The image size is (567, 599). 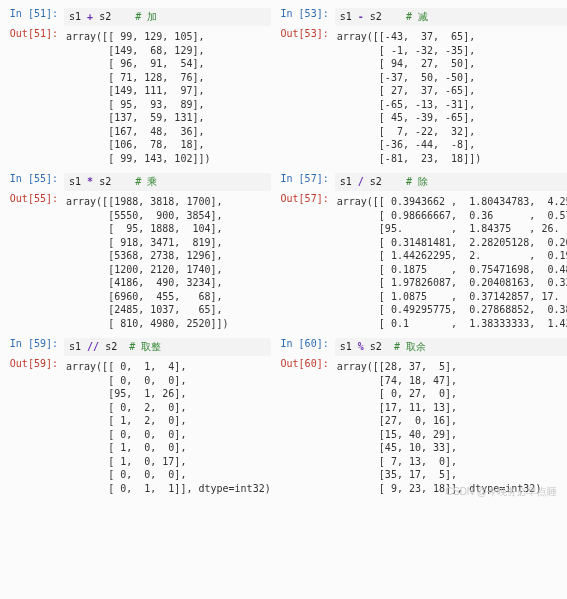 I want to click on out-prompt: Out[57]:, so click(x=307, y=198).